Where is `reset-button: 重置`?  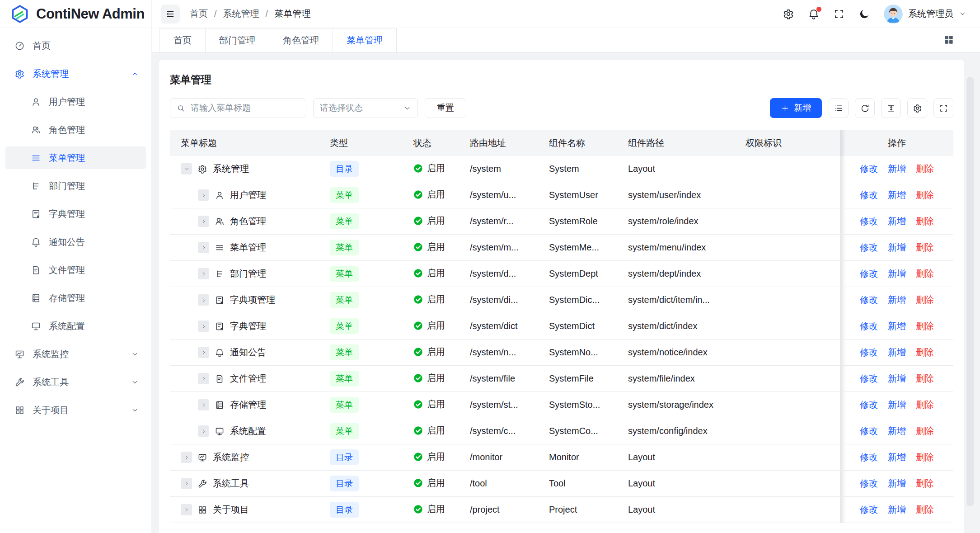 reset-button: 重置 is located at coordinates (445, 108).